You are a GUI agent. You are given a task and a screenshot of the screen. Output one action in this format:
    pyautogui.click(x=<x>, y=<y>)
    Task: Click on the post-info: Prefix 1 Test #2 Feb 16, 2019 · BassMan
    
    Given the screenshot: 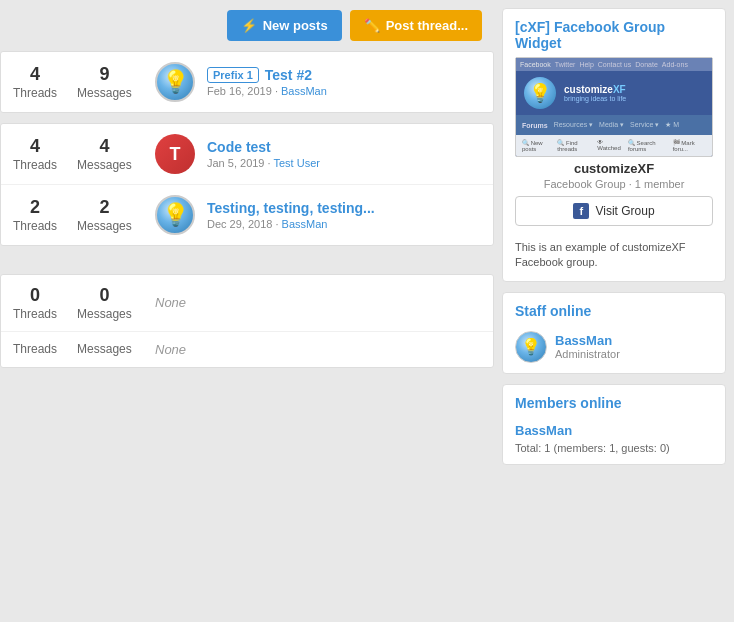 What is the action you would take?
    pyautogui.click(x=344, y=82)
    